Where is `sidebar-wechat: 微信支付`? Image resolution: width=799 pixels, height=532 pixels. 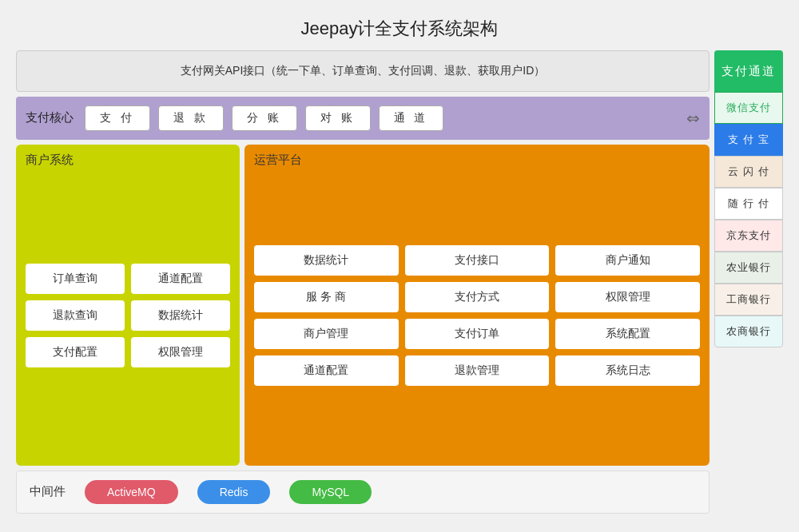 sidebar-wechat: 微信支付 is located at coordinates (749, 108).